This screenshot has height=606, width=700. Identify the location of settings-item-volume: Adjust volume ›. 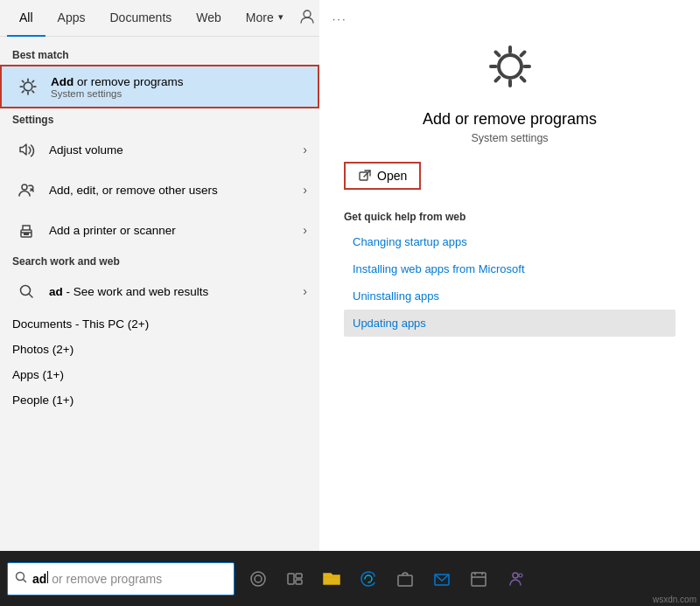
(159, 150).